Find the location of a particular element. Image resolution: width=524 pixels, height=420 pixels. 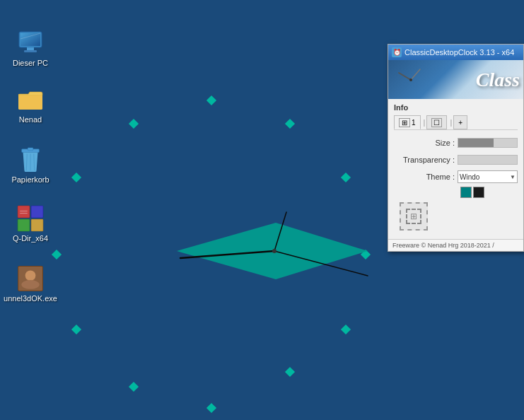

desktop-icon-dieser-pc: Dieser PC is located at coordinates (30, 49).